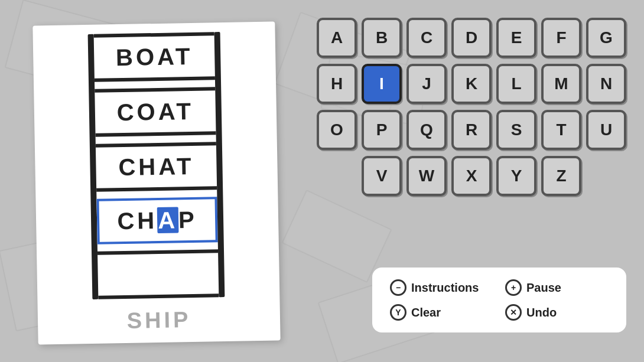  I want to click on key-R: R, so click(471, 130).